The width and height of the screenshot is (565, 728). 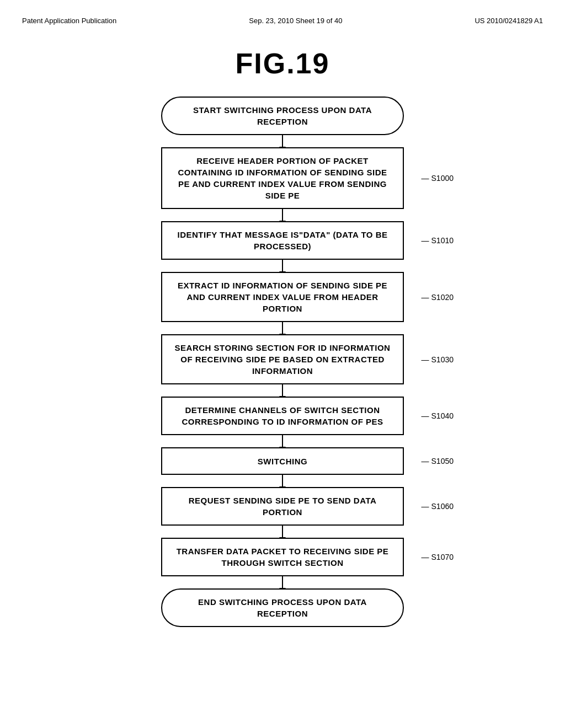 What do you see at coordinates (438, 416) in the screenshot?
I see `step-label-s1040: S1040` at bounding box center [438, 416].